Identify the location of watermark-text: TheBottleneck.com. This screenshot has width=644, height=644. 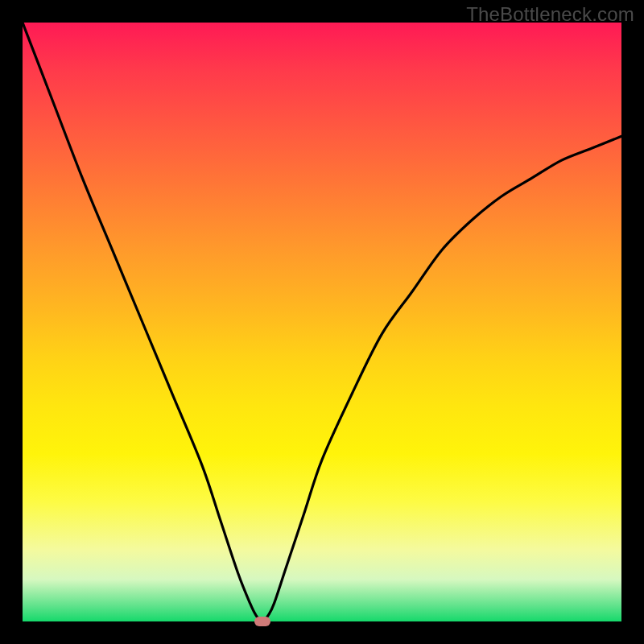
(551, 14).